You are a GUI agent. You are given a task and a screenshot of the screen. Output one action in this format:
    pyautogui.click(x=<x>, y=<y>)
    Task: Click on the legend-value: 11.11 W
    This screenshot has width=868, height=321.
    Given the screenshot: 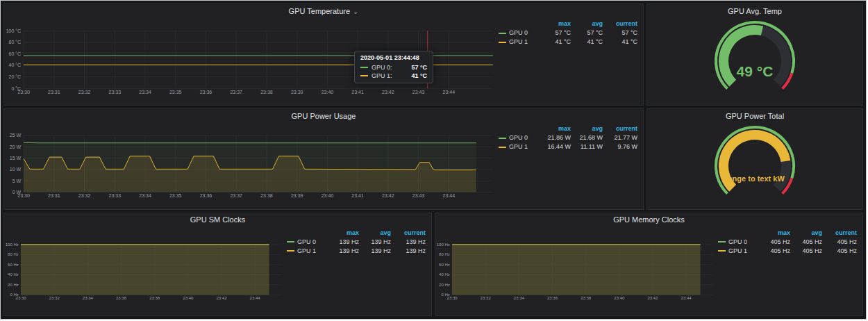 What is the action you would take?
    pyautogui.click(x=587, y=147)
    